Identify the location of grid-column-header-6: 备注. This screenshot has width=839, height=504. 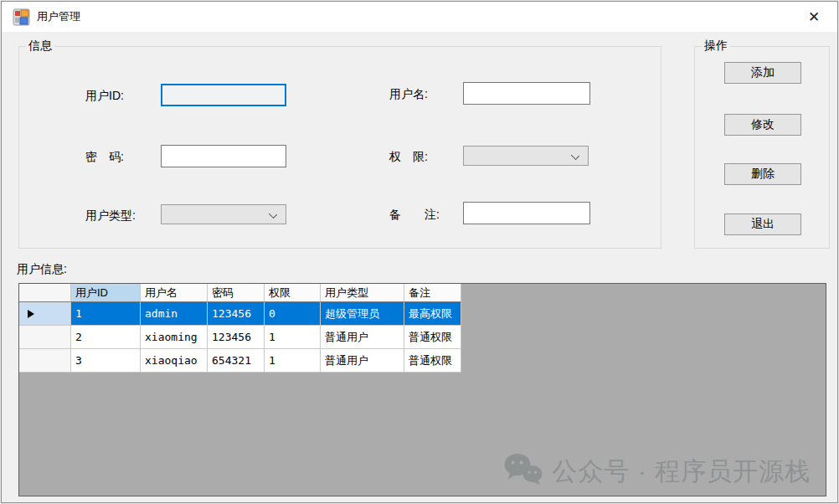
(433, 293).